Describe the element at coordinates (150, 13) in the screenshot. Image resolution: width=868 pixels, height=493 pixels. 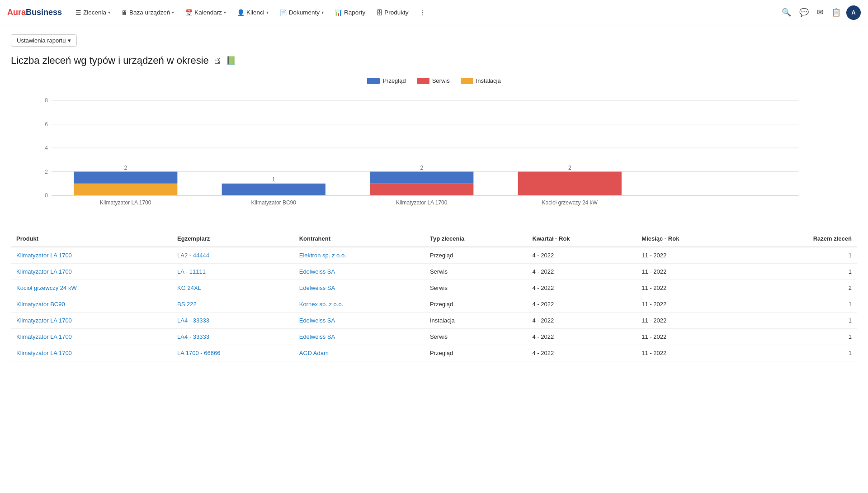
I see `nav-label-baza-urzadzen: Baza urządzeń` at that location.